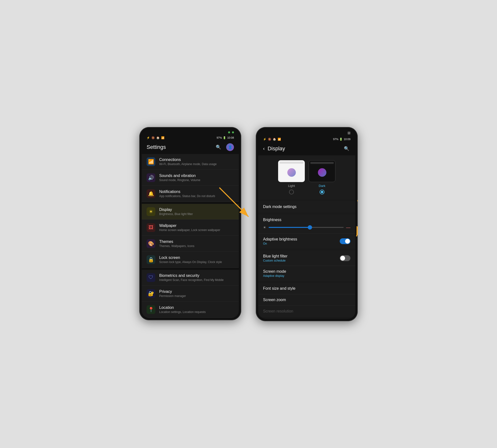 The height and width of the screenshot is (448, 497). Describe the element at coordinates (347, 241) in the screenshot. I see `adaptive-brightness-thumb` at that location.